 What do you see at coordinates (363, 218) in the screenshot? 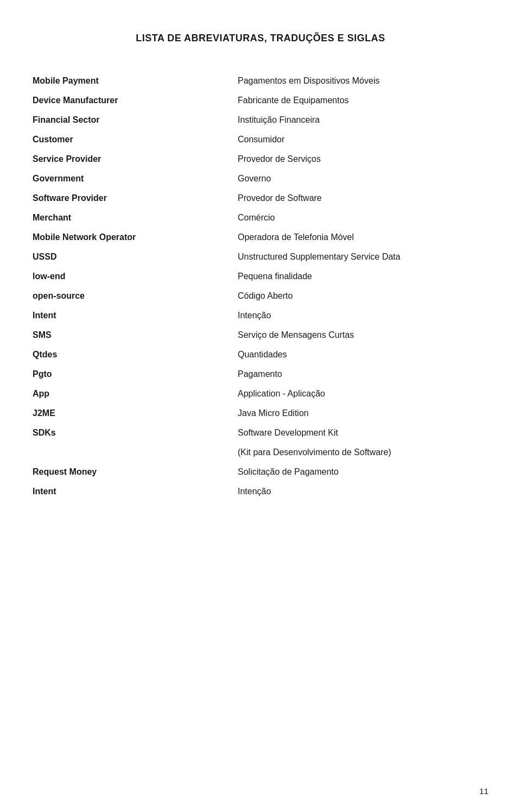
I see `abbreviation-translation: Comércio` at bounding box center [363, 218].